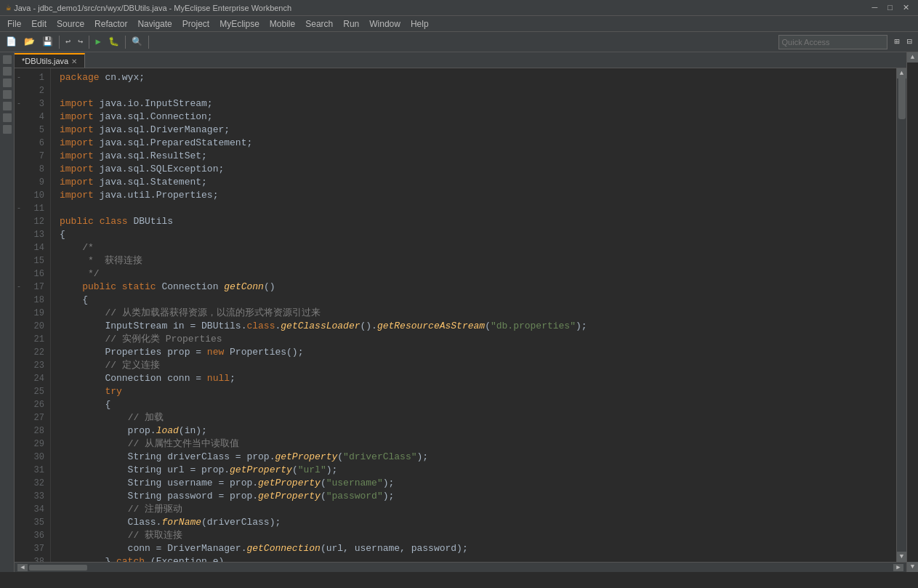 The height and width of the screenshot is (588, 918). I want to click on save-button: 💾, so click(48, 42).